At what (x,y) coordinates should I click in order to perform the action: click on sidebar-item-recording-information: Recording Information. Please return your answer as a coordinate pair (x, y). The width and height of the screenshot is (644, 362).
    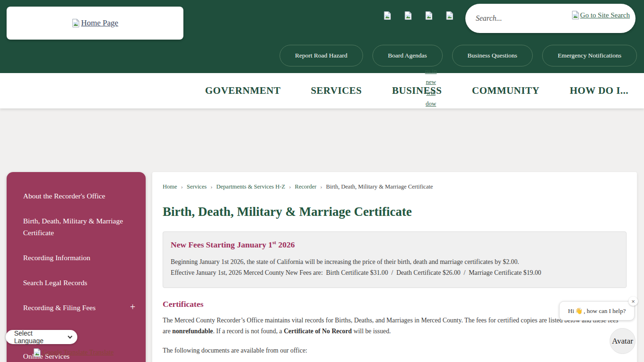
    Looking at the image, I should click on (80, 257).